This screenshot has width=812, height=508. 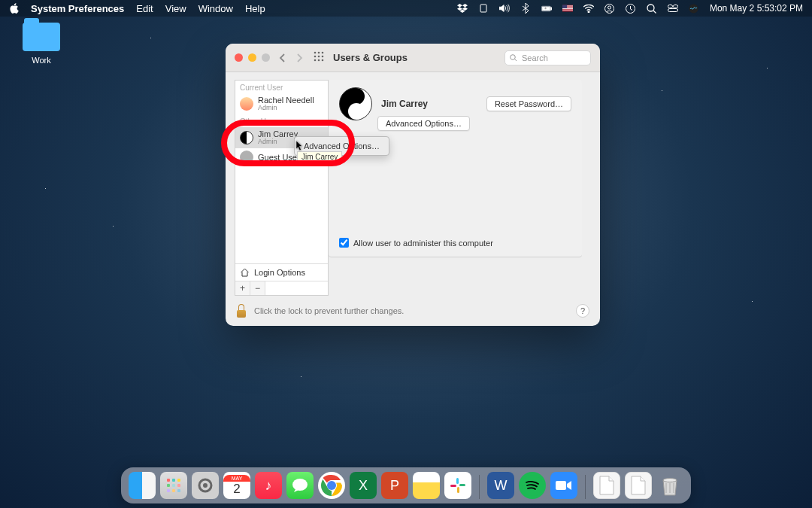 I want to click on current-user-header: Current User, so click(x=281, y=87).